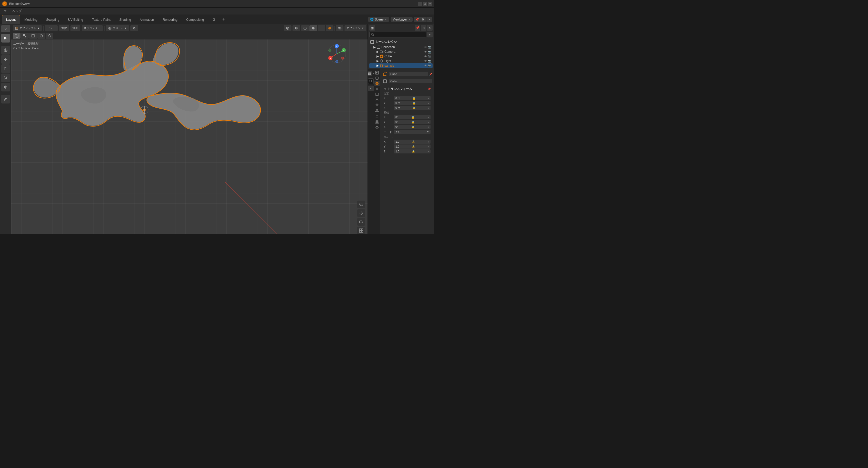 The image size is (868, 468). I want to click on rot-y-val: 0° 🔒 ●, so click(412, 122).